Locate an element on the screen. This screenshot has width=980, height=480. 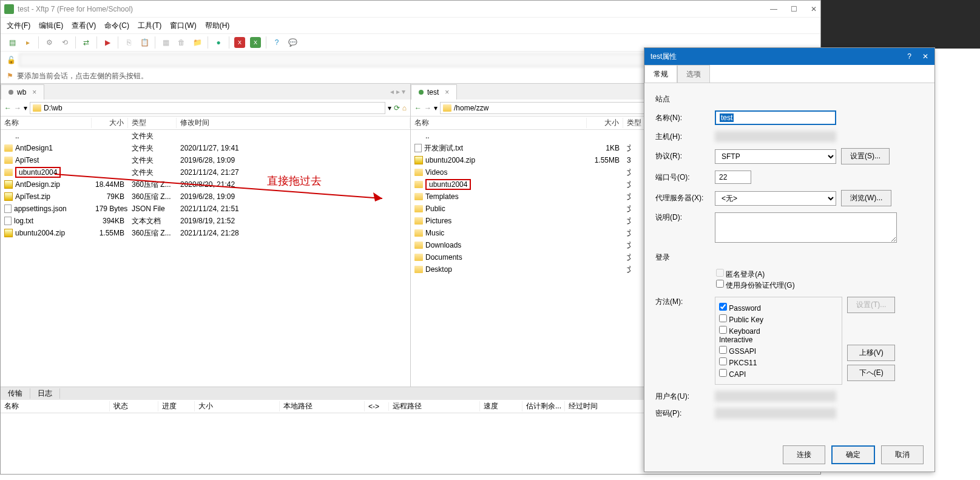
address-field is located at coordinates (381, 60).